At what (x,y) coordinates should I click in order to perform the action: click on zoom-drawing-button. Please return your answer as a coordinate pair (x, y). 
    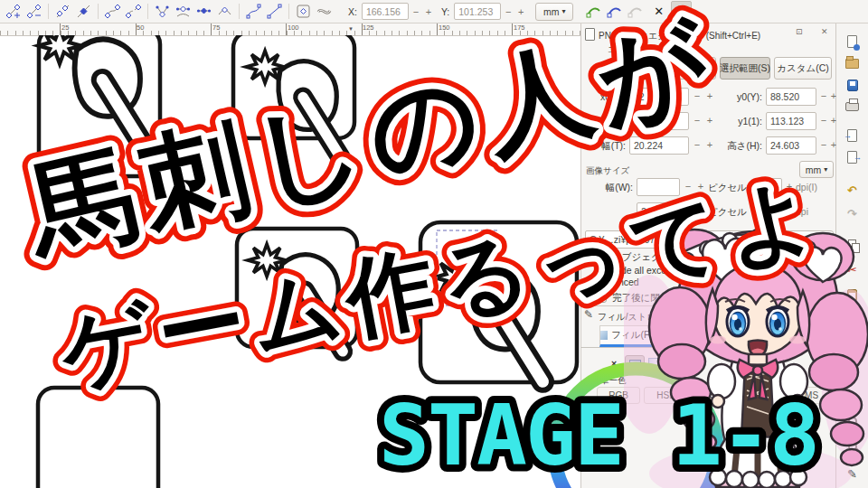
    Looking at the image, I should click on (852, 446).